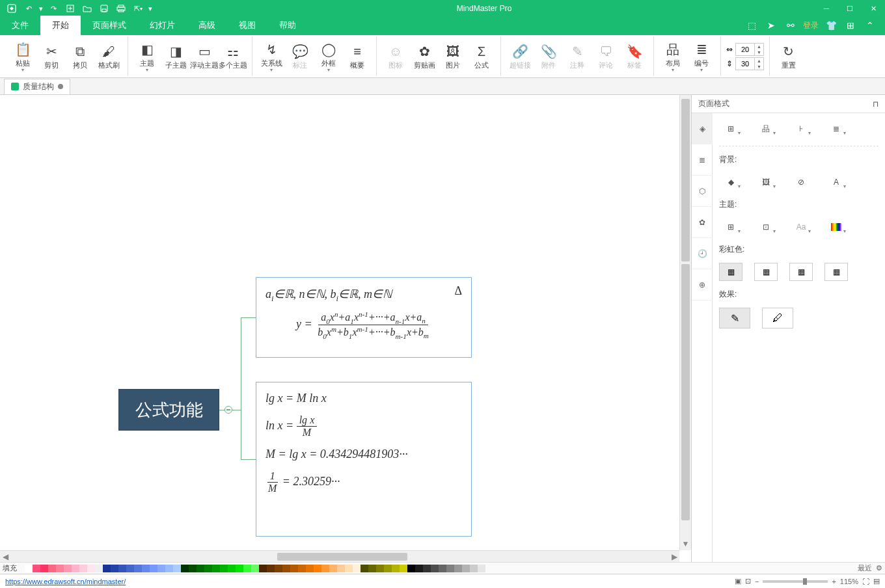 The image size is (885, 588). I want to click on side-tab-outline: ≣, so click(702, 160).